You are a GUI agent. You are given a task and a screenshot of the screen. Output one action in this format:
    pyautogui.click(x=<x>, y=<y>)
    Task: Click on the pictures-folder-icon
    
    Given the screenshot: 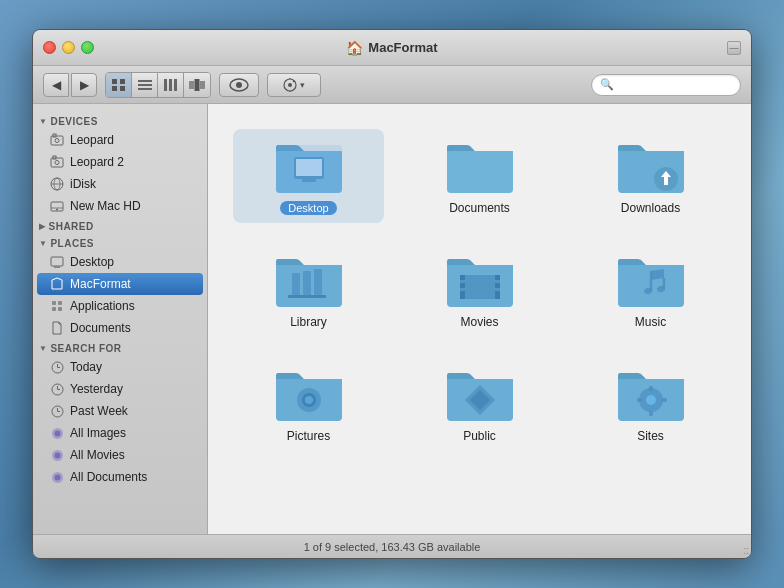 What is the action you would take?
    pyautogui.click(x=309, y=394)
    